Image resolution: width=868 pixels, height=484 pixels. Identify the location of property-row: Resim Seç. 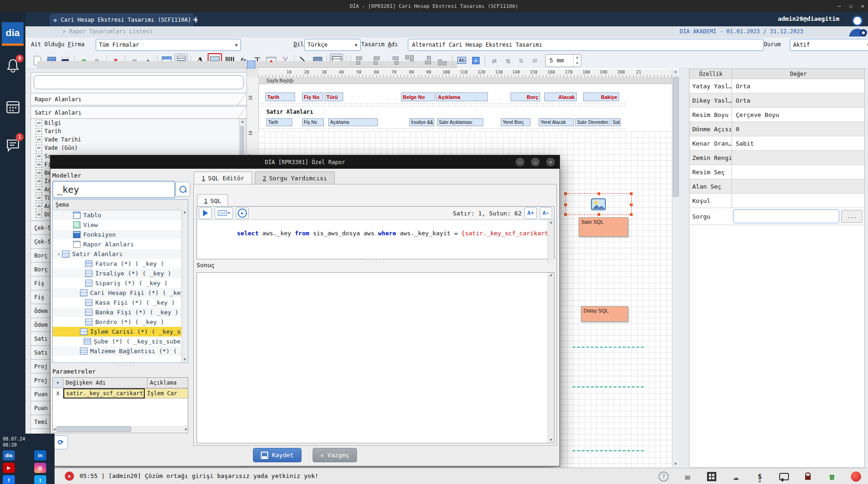
(777, 172).